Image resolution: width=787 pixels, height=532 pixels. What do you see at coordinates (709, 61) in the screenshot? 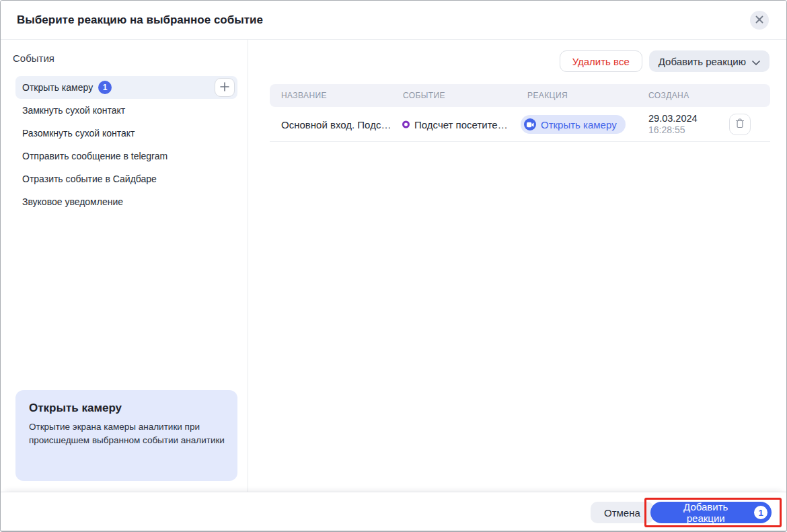
I see `add-reaction-dropdown-button: Добавить реакцию` at bounding box center [709, 61].